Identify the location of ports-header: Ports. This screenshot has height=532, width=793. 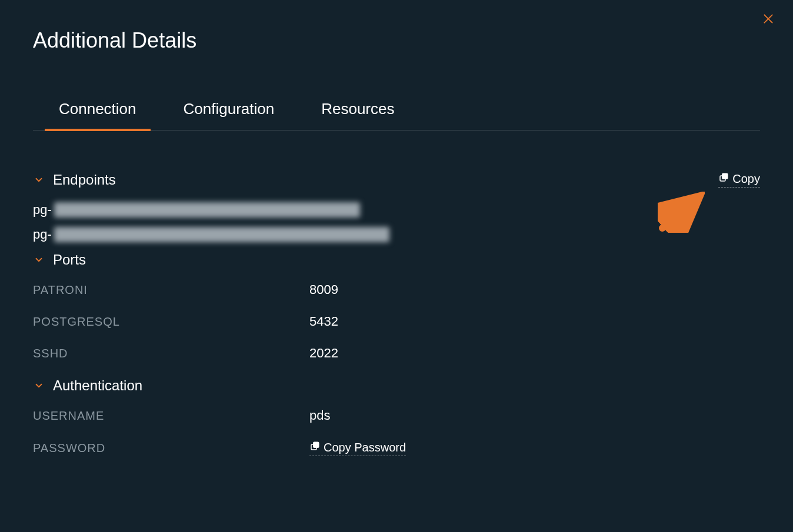
(396, 260).